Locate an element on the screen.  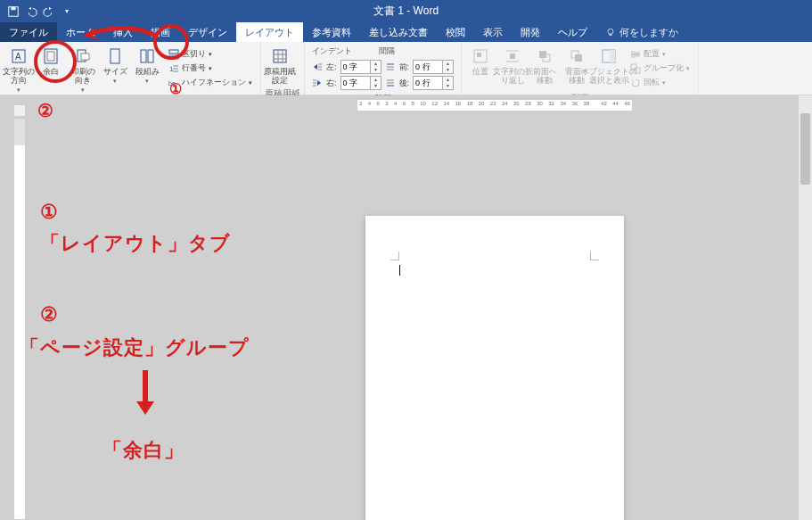
tab-draw: 描画 is located at coordinates (160, 32).